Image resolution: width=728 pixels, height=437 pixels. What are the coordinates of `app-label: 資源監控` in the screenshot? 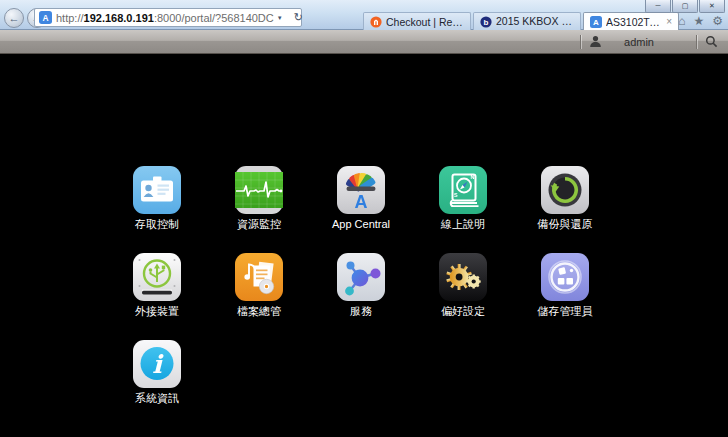 It's located at (259, 224).